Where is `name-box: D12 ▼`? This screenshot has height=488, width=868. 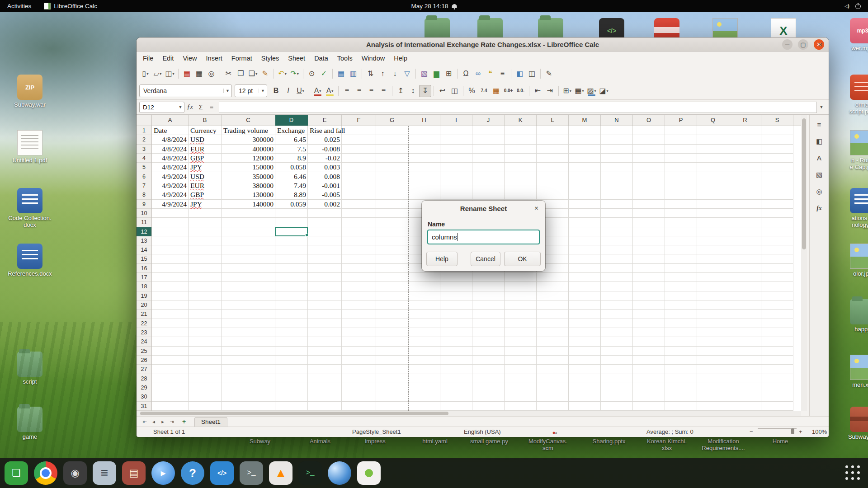
name-box: D12 ▼ is located at coordinates (162, 108).